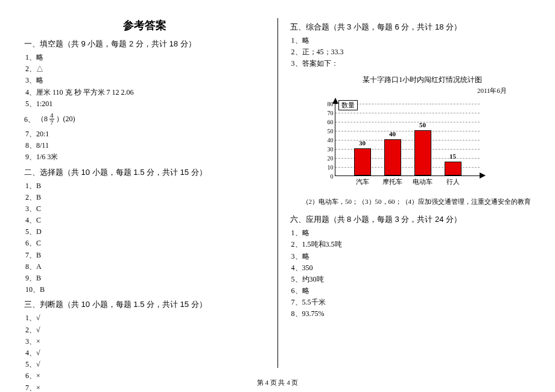  What do you see at coordinates (145, 44) in the screenshot?
I see `section-1-header: 一、填空题（共 9 小题，每题 2 分，共计 18 分）` at bounding box center [145, 44].